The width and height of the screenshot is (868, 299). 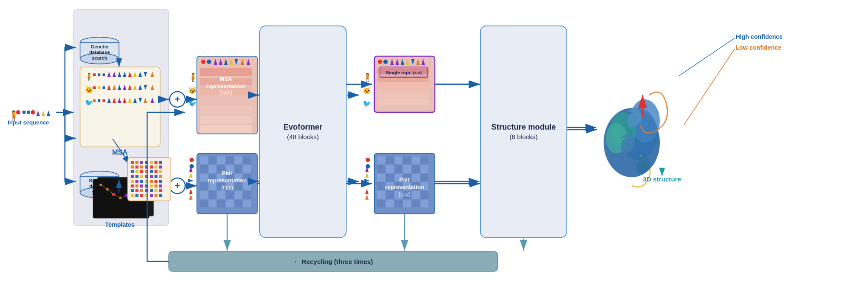 I want to click on msa-repr-label: MSA, so click(x=226, y=79).